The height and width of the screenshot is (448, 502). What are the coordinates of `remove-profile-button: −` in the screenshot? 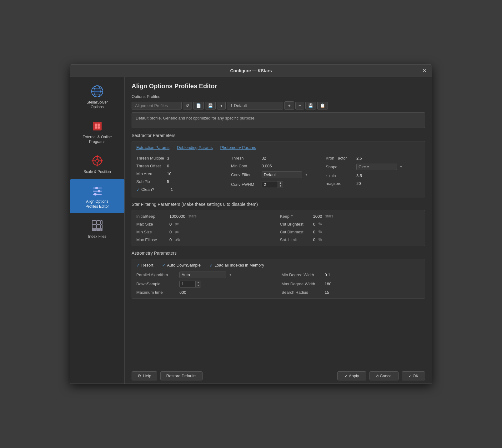 It's located at (300, 106).